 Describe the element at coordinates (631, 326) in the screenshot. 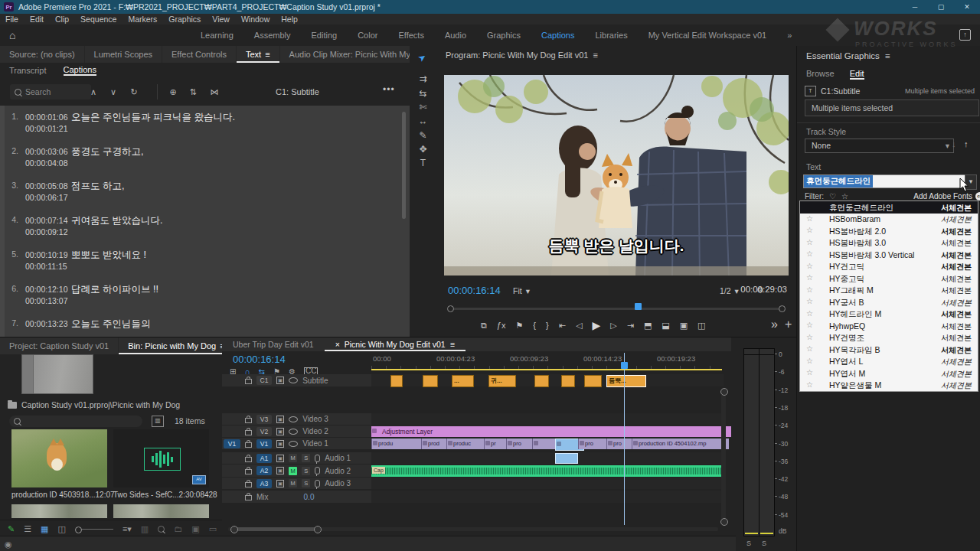

I see `go-to-out-icon: ⇥` at that location.